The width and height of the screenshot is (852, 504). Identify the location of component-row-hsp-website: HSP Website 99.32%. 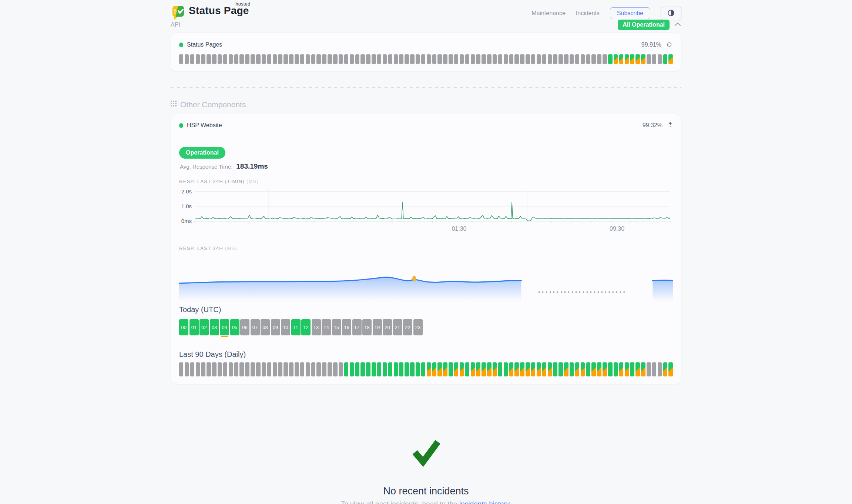
(426, 125).